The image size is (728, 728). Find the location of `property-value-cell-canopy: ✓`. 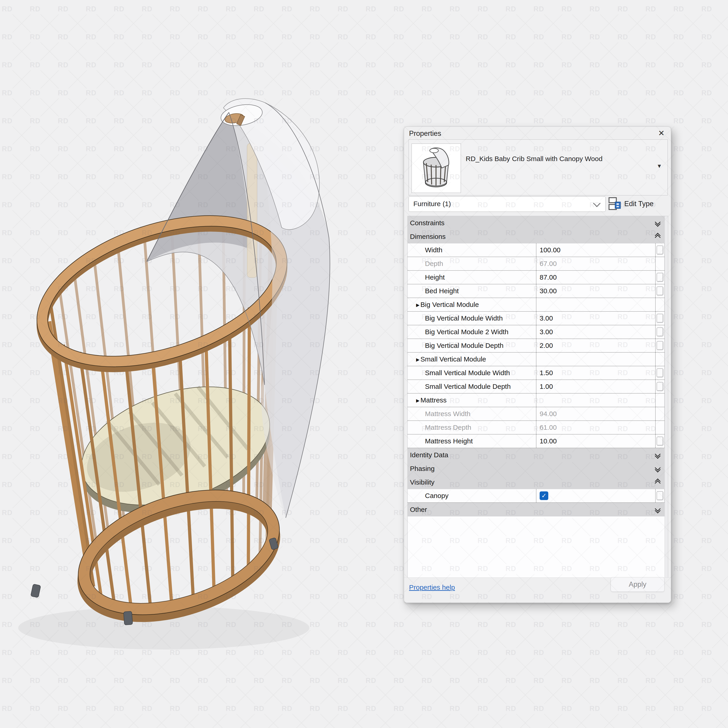

property-value-cell-canopy: ✓ is located at coordinates (595, 496).